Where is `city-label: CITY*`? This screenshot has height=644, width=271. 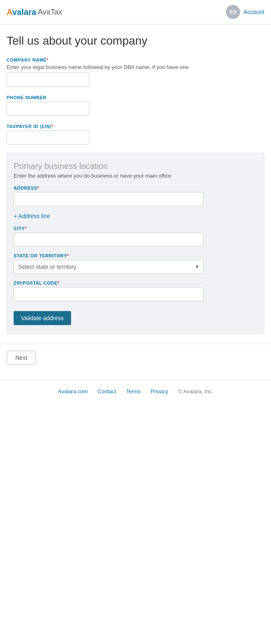
city-label: CITY* is located at coordinates (136, 228).